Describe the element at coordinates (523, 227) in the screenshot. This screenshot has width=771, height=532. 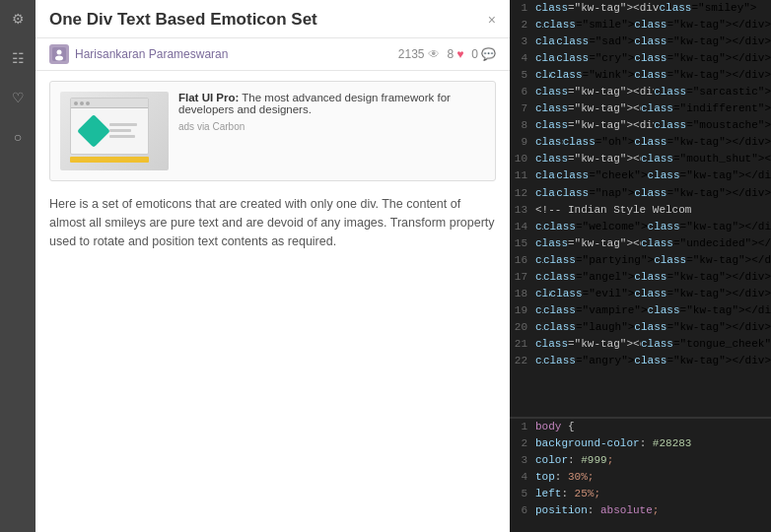
I see `line-number: 14` at that location.